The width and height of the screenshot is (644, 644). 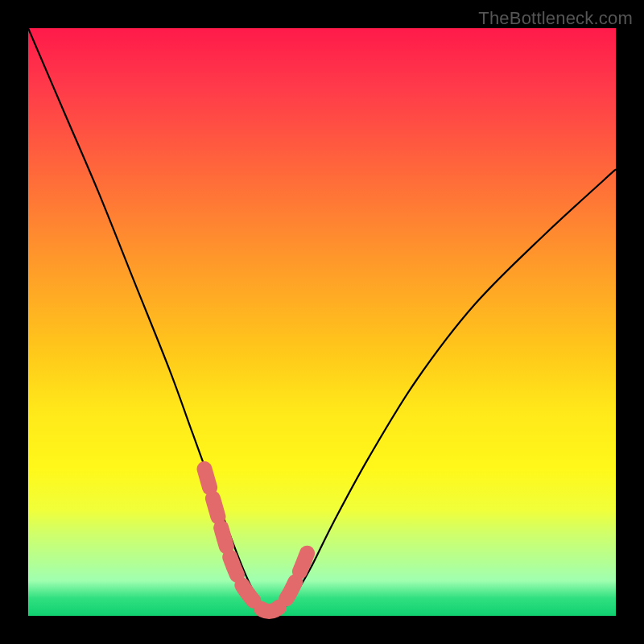 What do you see at coordinates (258, 541) in the screenshot?
I see `optimal-range-markers` at bounding box center [258, 541].